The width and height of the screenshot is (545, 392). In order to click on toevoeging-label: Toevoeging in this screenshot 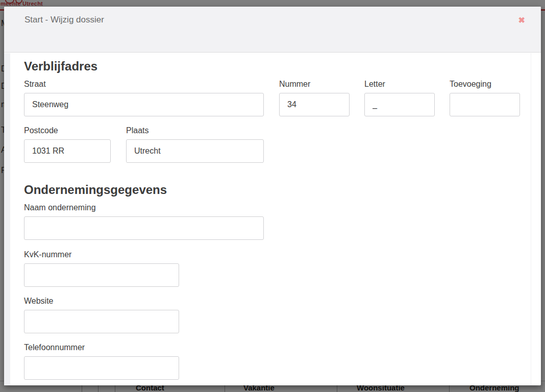, I will do `click(485, 84)`.